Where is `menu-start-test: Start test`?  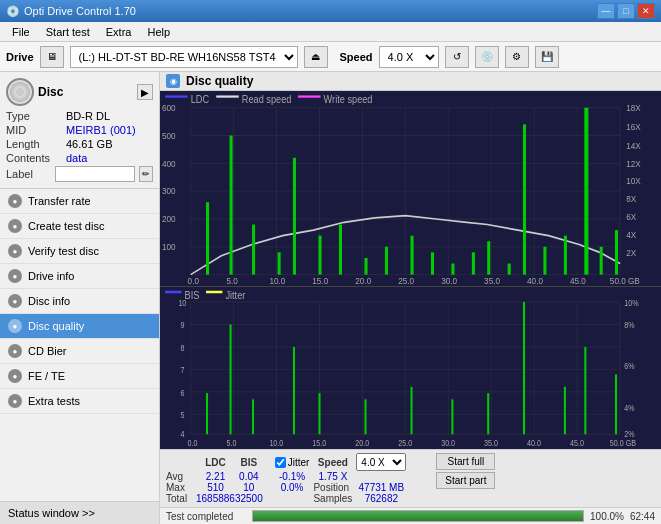 menu-start-test: Start test is located at coordinates (68, 32).